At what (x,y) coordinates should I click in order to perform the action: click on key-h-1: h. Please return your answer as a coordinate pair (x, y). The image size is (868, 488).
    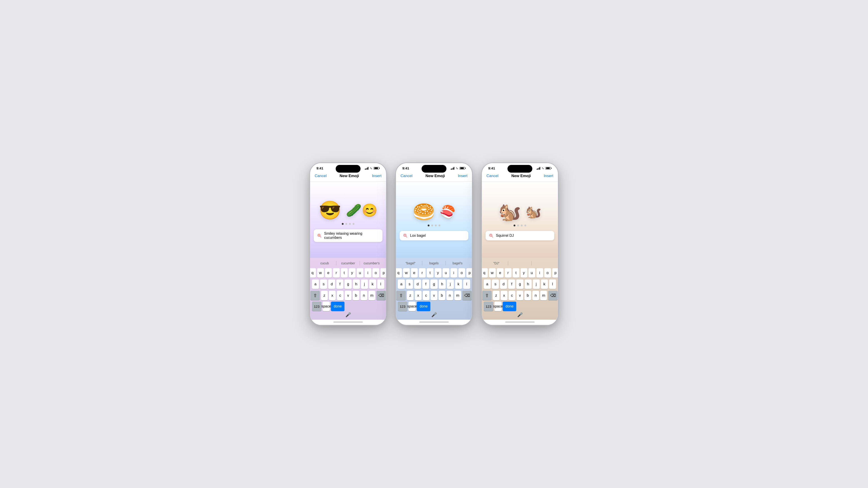
    Looking at the image, I should click on (356, 284).